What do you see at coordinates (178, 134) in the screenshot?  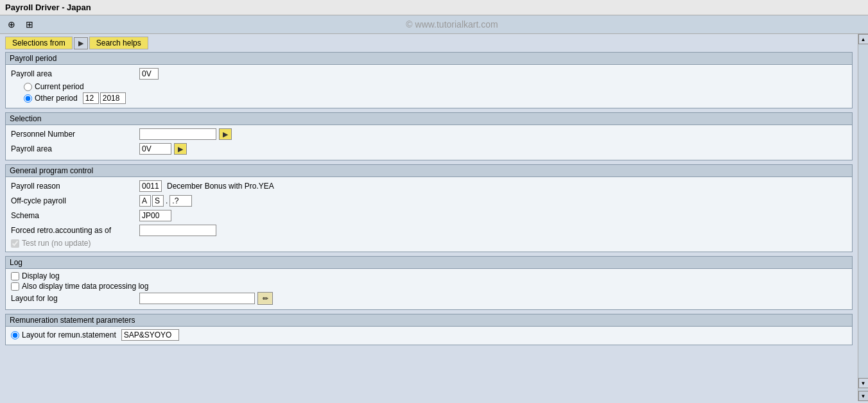 I see `personnel-number-input` at bounding box center [178, 134].